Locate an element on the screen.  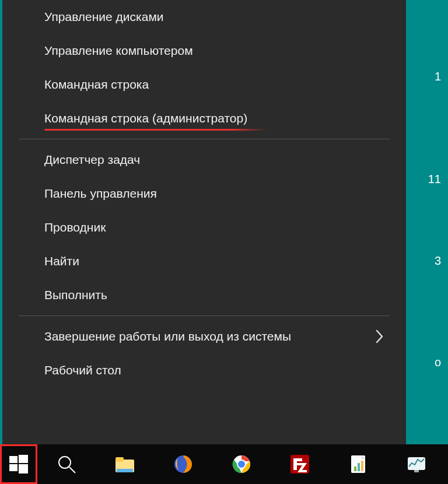
menu-item-file-explorer: Проводник is located at coordinates (204, 227).